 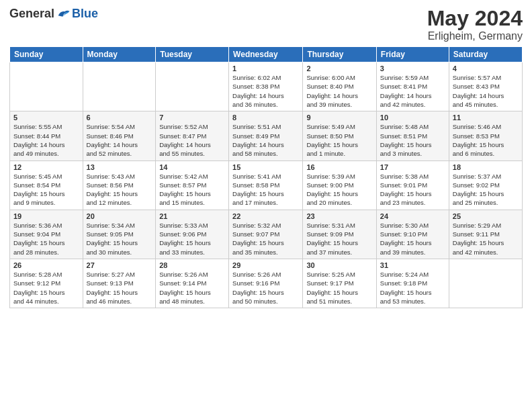 What do you see at coordinates (412, 68) in the screenshot?
I see `day-number: 3` at bounding box center [412, 68].